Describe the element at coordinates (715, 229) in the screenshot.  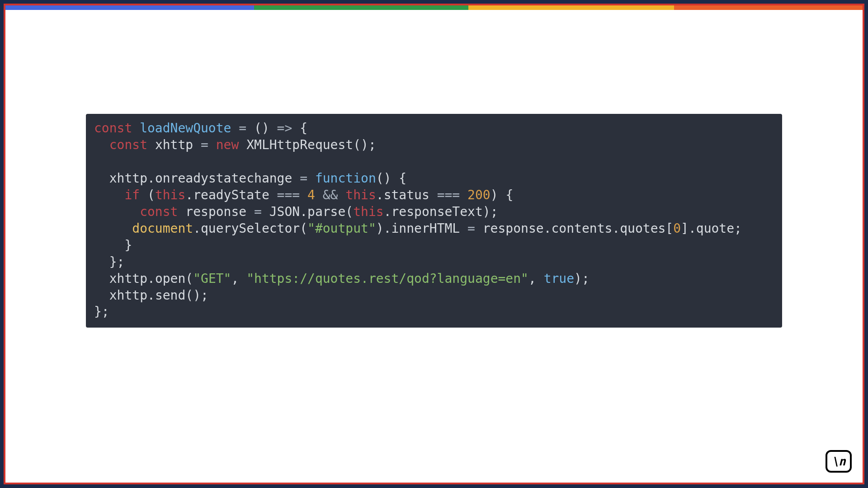
I see `code-token: quote` at that location.